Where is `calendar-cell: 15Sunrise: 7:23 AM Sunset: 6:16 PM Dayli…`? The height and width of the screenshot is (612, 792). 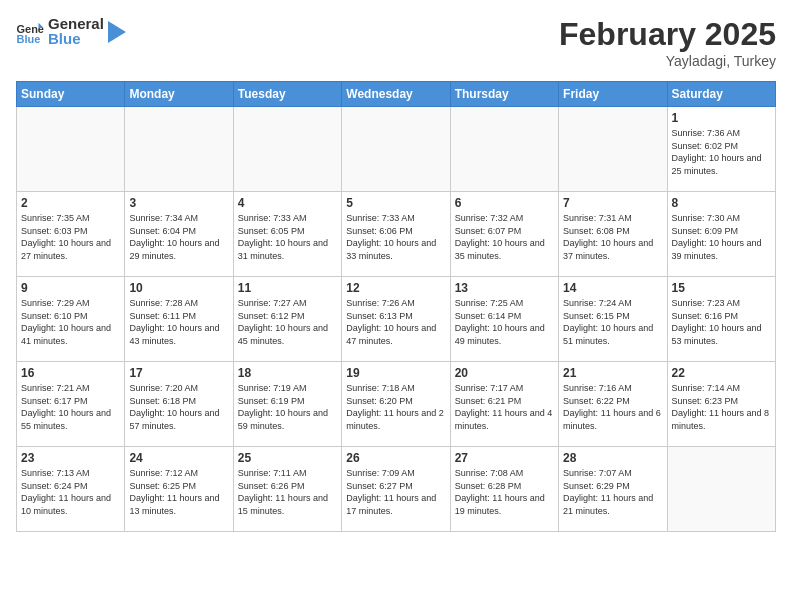 calendar-cell: 15Sunrise: 7:23 AM Sunset: 6:16 PM Dayli… is located at coordinates (721, 320).